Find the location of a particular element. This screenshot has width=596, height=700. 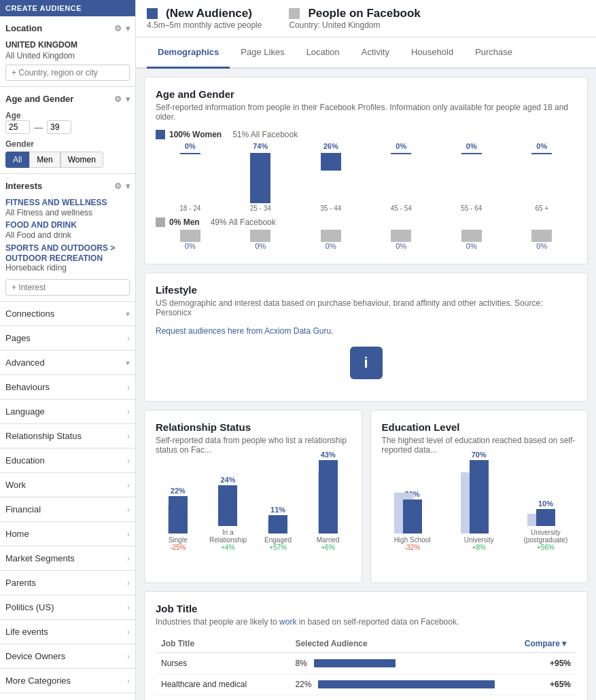

relationship-status-card: Relationship Status Self-reported data f… is located at coordinates (253, 496).